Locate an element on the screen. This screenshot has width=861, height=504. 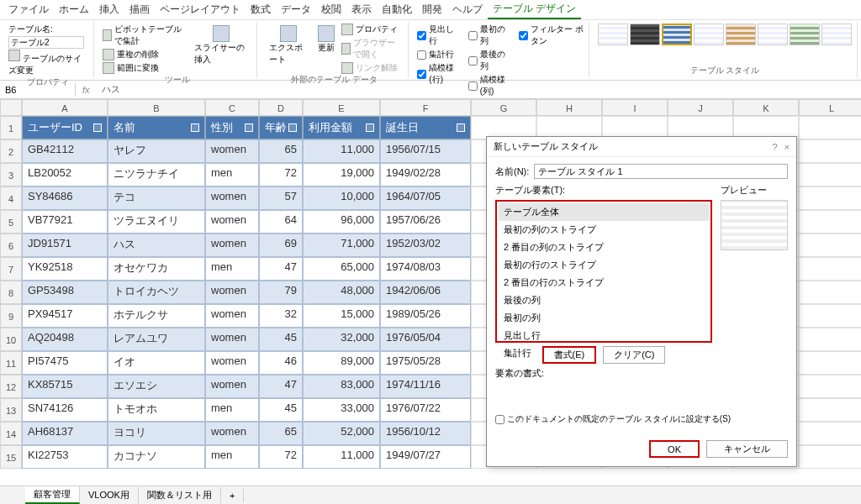
data-cell: ツラエヌイリ is located at coordinates (156, 222).